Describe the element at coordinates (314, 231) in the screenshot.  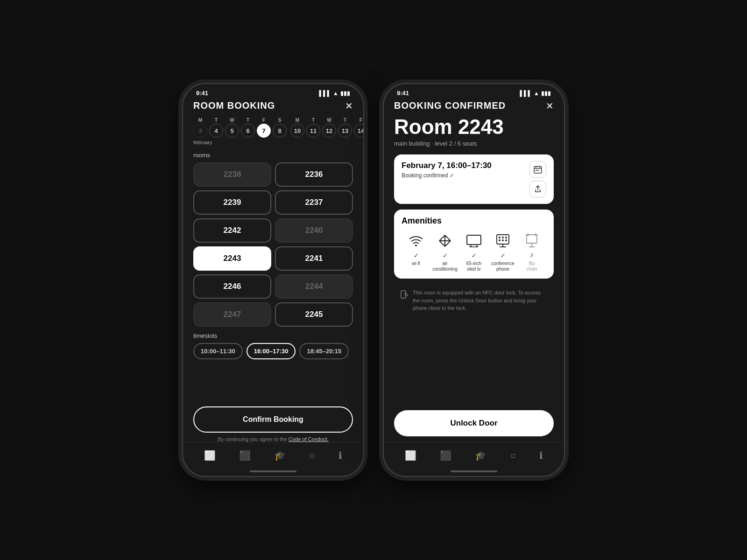
I see `room-2240: 2240` at that location.